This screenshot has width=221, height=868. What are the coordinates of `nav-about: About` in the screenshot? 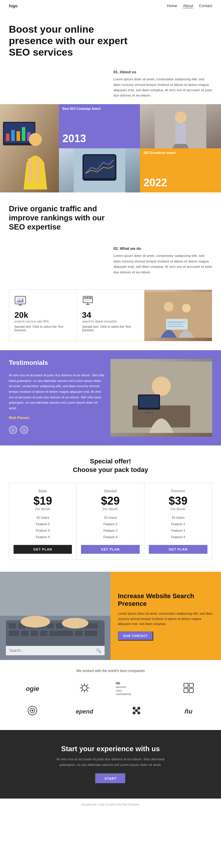 It's located at (188, 6).